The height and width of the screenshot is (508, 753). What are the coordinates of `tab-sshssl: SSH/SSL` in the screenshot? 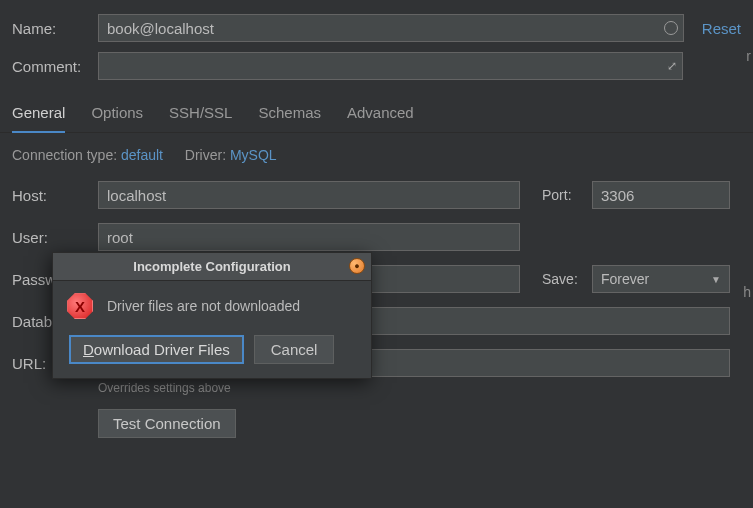 It's located at (200, 115).